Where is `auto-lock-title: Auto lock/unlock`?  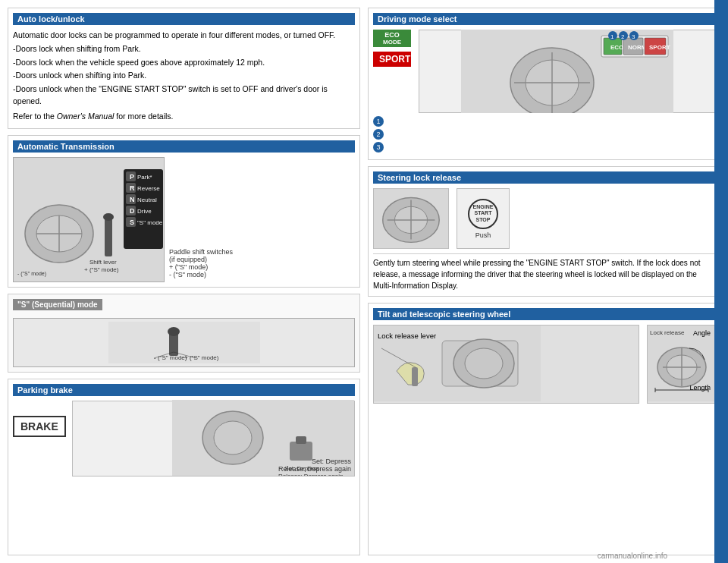 auto-lock-title: Auto lock/unlock is located at coordinates (184, 19).